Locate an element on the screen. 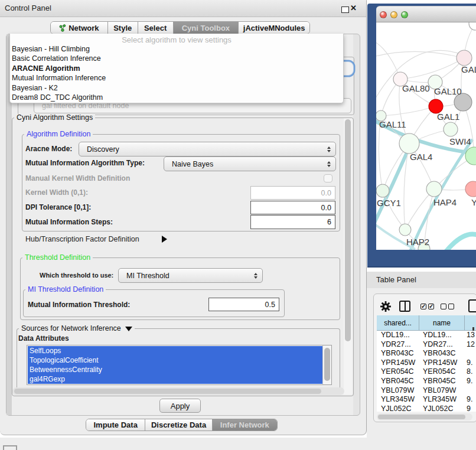 This screenshot has width=476, height=450. close-icon: ✕ is located at coordinates (353, 8).